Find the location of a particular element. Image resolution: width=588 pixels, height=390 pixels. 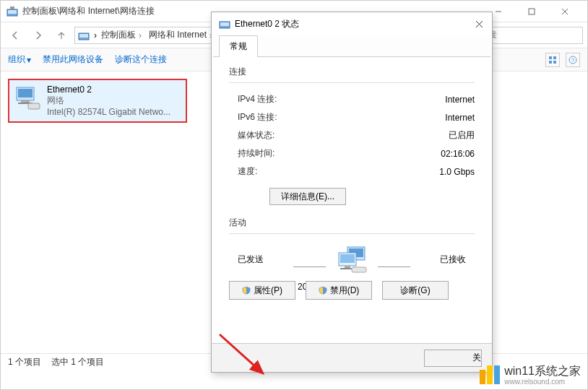

window-controls is located at coordinates (532, 12).